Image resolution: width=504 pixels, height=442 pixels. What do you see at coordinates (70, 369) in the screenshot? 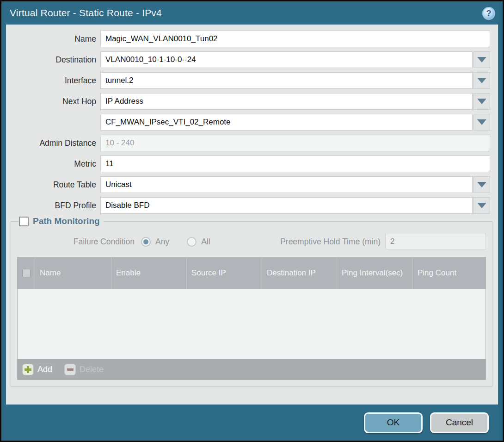
I see `minus-icon` at bounding box center [70, 369].